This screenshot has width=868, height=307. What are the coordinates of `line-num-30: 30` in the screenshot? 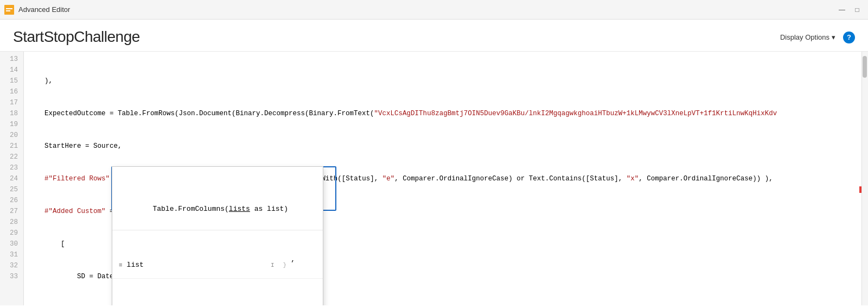 It's located at (12, 244).